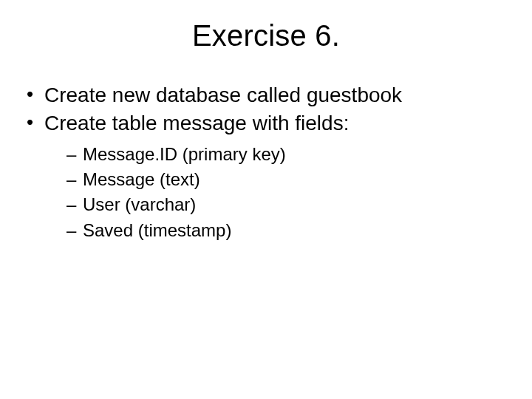 The width and height of the screenshot is (532, 399). What do you see at coordinates (288, 180) in the screenshot?
I see `list-item: Message (text)` at bounding box center [288, 180].